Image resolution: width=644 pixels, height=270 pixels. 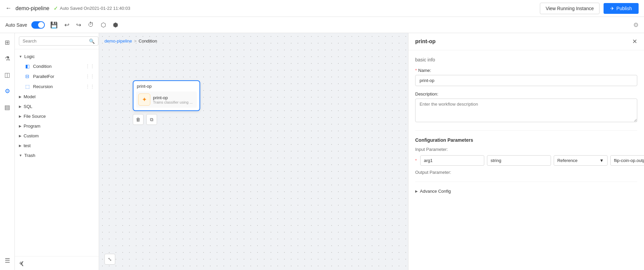 I want to click on param-value-input, so click(x=627, y=161).